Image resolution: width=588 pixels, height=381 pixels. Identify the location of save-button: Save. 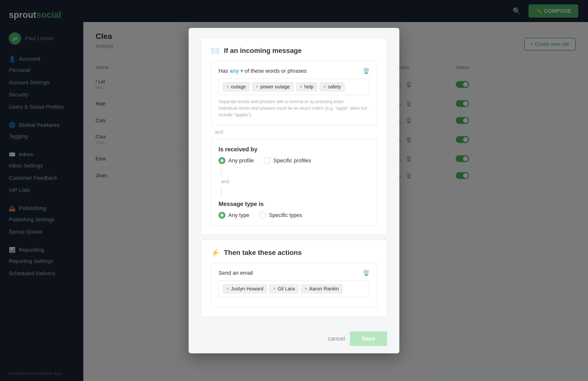
(369, 339).